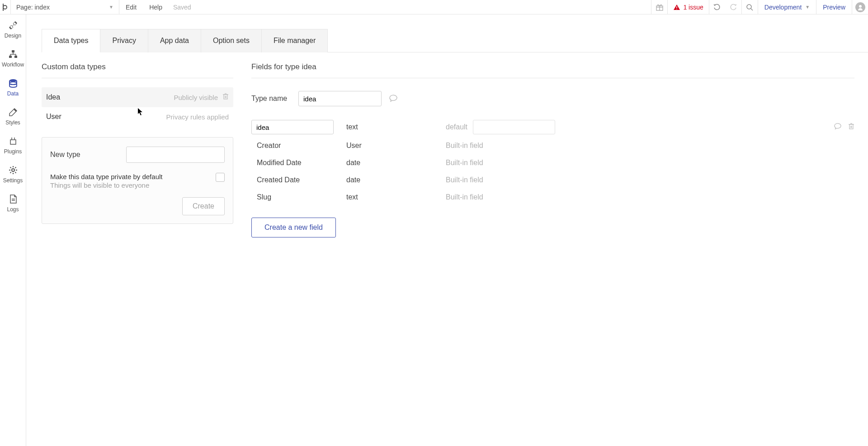  Describe the element at coordinates (131, 7) in the screenshot. I see `menu-edit: Edit` at that location.